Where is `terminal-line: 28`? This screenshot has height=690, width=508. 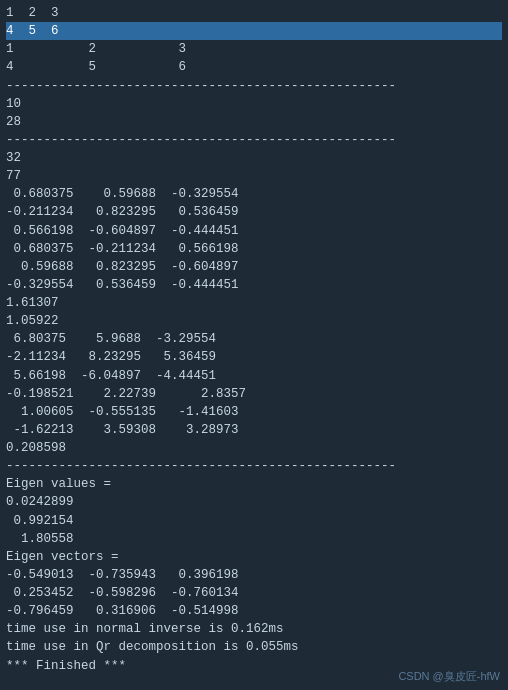
terminal-line: 28 is located at coordinates (254, 122).